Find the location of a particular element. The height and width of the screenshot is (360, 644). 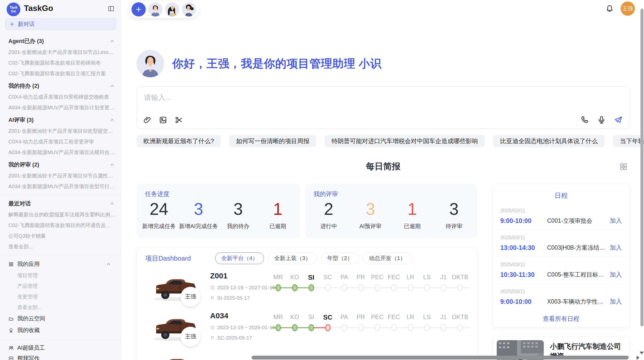

sidebar-task-item: A034-全新新能源MUV产品开发项目法规符合性评审 is located at coordinates (61, 152).